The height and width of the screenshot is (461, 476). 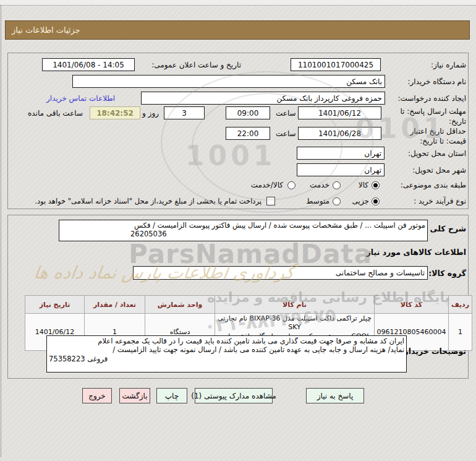 I want to click on hours-remaining-label: ساعت باقی مانده, so click(x=56, y=113).